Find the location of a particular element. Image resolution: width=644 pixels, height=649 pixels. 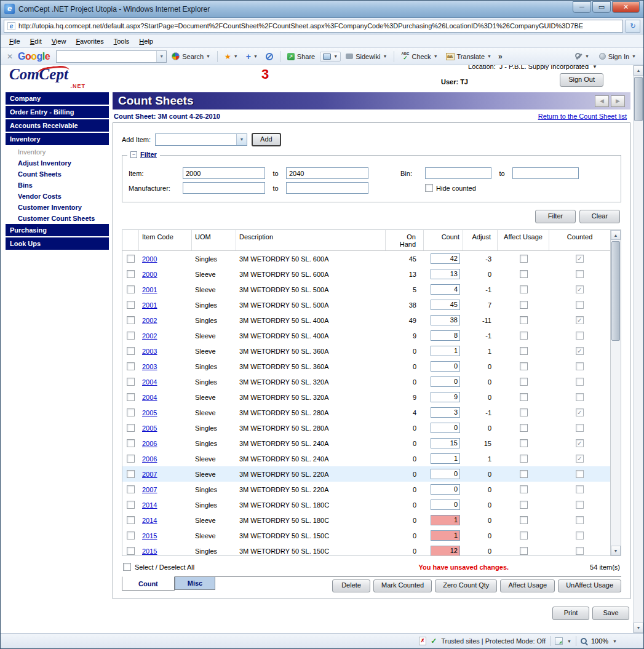

sidebar-item-purchasing: Purchasing is located at coordinates (57, 230).